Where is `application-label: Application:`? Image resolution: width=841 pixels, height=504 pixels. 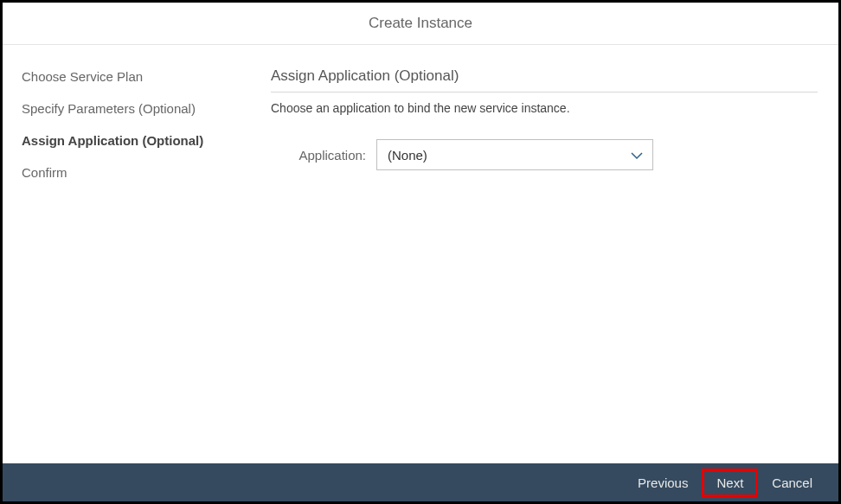 application-label: Application: is located at coordinates (327, 156).